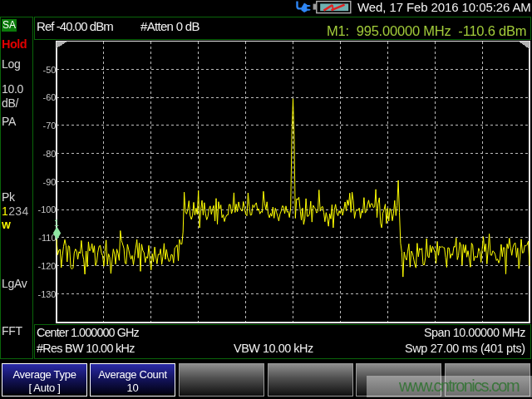 The height and width of the screenshot is (399, 532). What do you see at coordinates (47, 238) in the screenshot?
I see `svg-text: -110` at bounding box center [47, 238].